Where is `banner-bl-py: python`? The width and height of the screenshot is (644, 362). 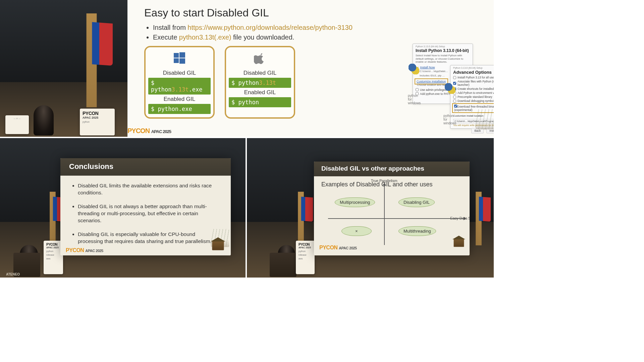
banner-bl-py: python is located at coordinates (53, 251).